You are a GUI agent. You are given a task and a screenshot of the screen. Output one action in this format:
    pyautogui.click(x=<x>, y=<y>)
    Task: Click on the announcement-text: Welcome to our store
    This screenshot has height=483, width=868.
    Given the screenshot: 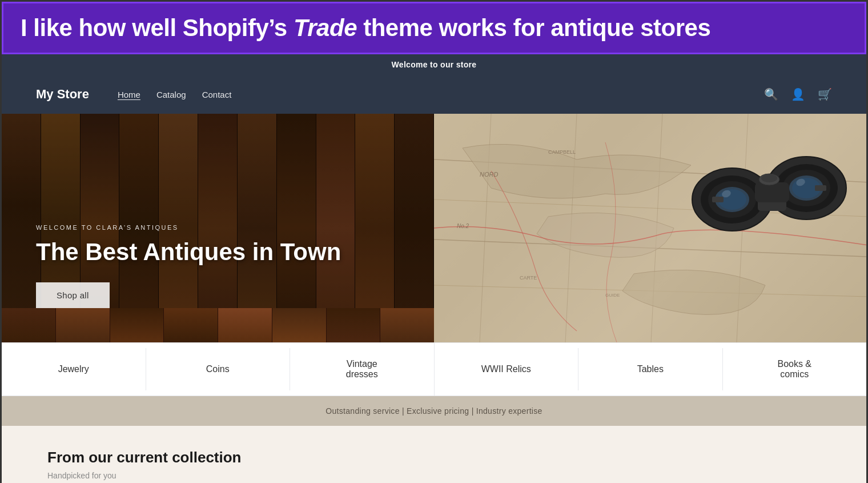 What is the action you would take?
    pyautogui.click(x=434, y=65)
    